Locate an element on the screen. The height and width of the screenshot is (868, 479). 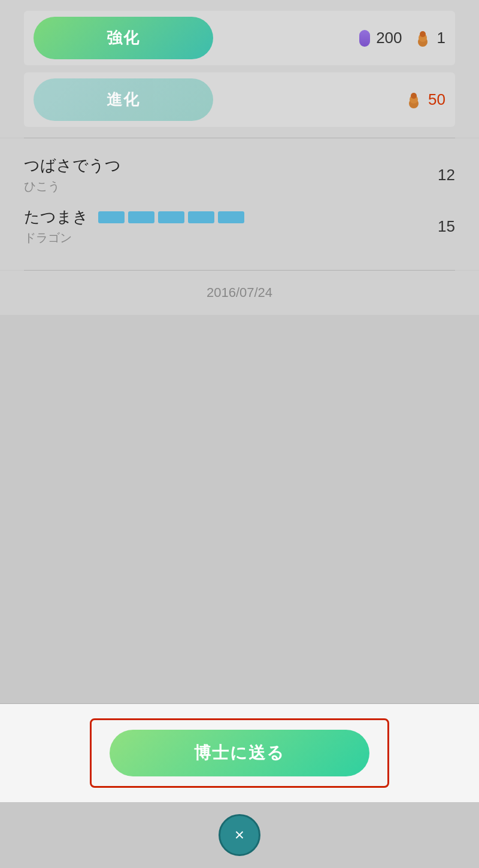
move1-name: つばさでうつ is located at coordinates (72, 165).